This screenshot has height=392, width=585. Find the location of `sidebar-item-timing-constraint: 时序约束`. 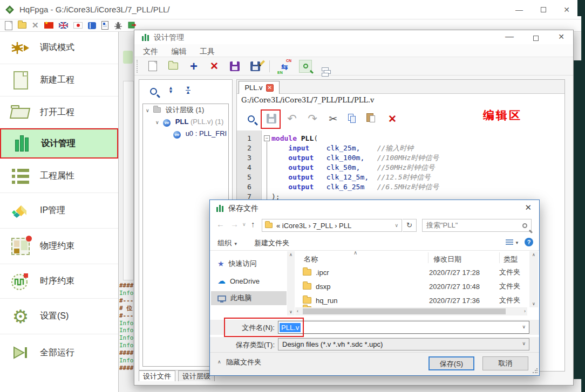

sidebar-item-timing-constraint: 时序约束 is located at coordinates (59, 281).